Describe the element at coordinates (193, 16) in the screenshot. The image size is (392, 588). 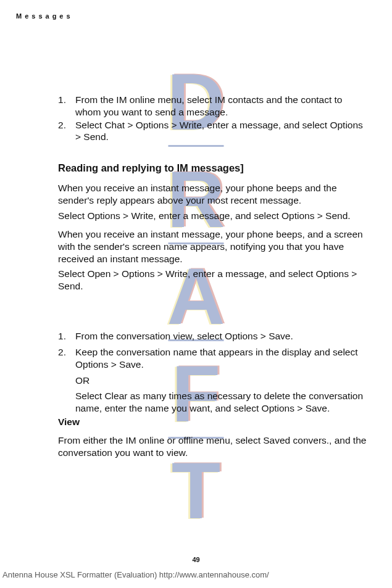
I see `header-label: Messages` at that location.